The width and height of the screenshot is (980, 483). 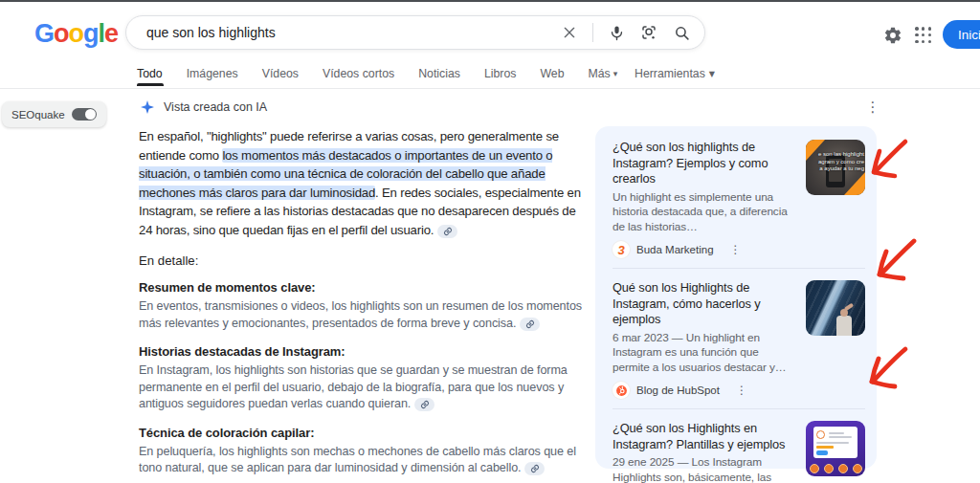 What do you see at coordinates (704, 354) in the screenshot?
I see `card-snippet: 6 mar 2023 — Un highlight en Instagram e…` at bounding box center [704, 354].